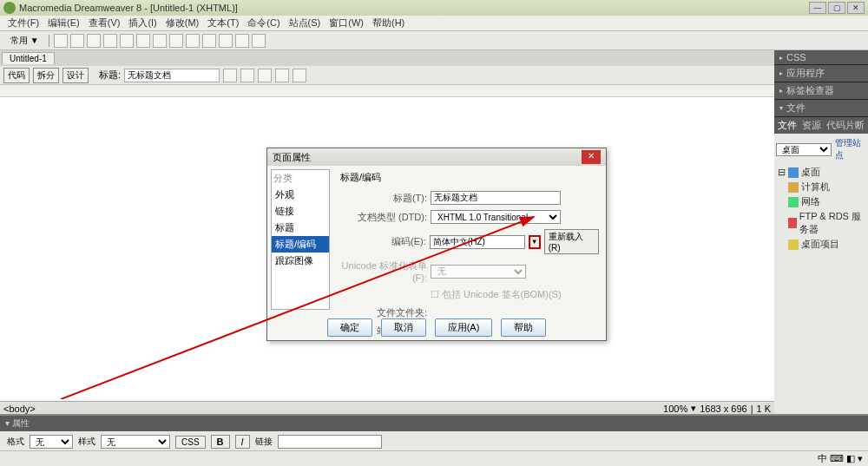 The width and height of the screenshot is (868, 466). What do you see at coordinates (434, 23) in the screenshot?
I see `menubar: 文件(F) 编辑(E) 查看(V) 插入(I) 修改(M) 文本(T) 命令(C…` at bounding box center [434, 23].